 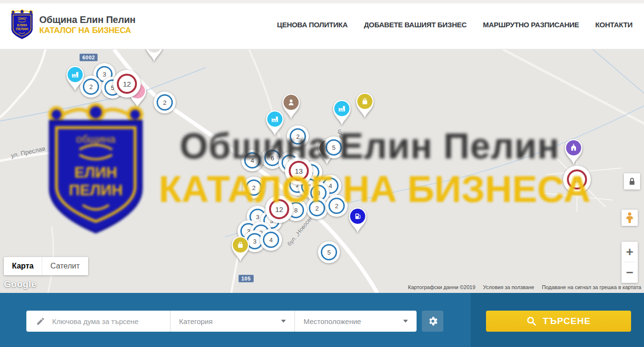 I want to click on zoom-control: + −, so click(x=630, y=262).